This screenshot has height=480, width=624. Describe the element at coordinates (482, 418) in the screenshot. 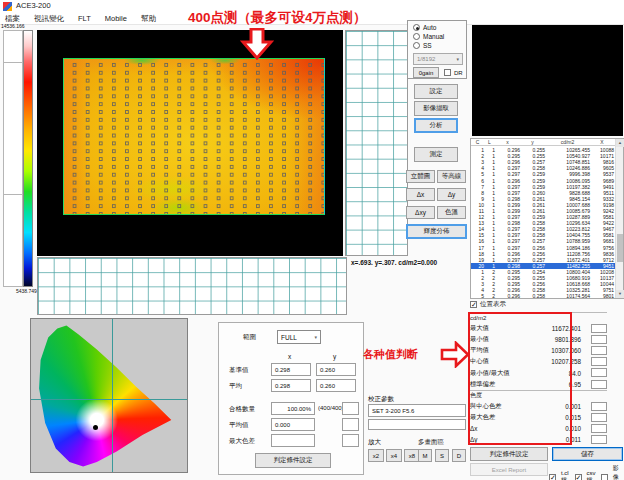

I see `result-label: 最大色差` at that location.